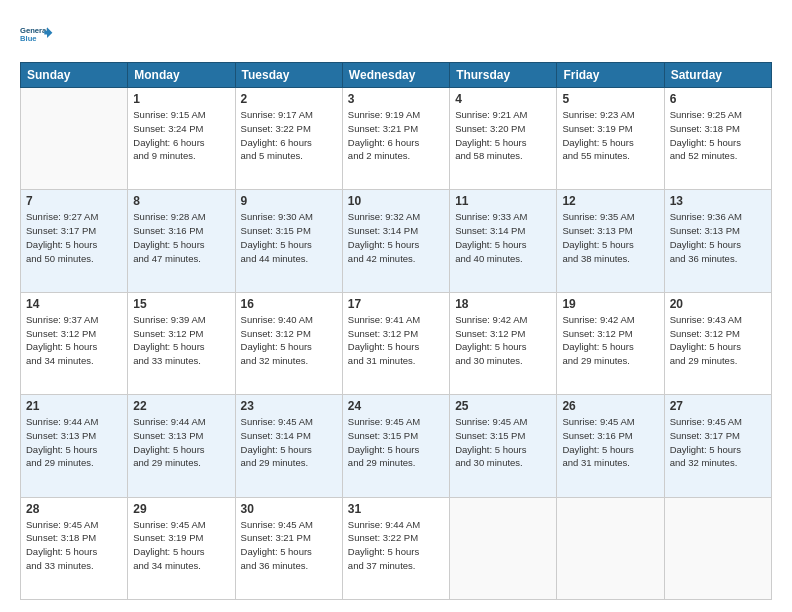 The image size is (792, 612). What do you see at coordinates (181, 201) in the screenshot?
I see `day-number: 8` at bounding box center [181, 201].